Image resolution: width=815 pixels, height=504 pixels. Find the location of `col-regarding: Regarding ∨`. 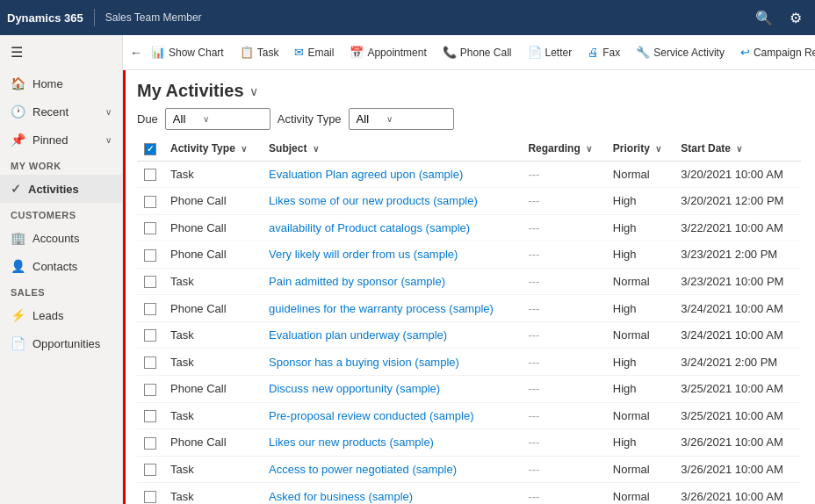

col-regarding: Regarding ∨ is located at coordinates (563, 149).